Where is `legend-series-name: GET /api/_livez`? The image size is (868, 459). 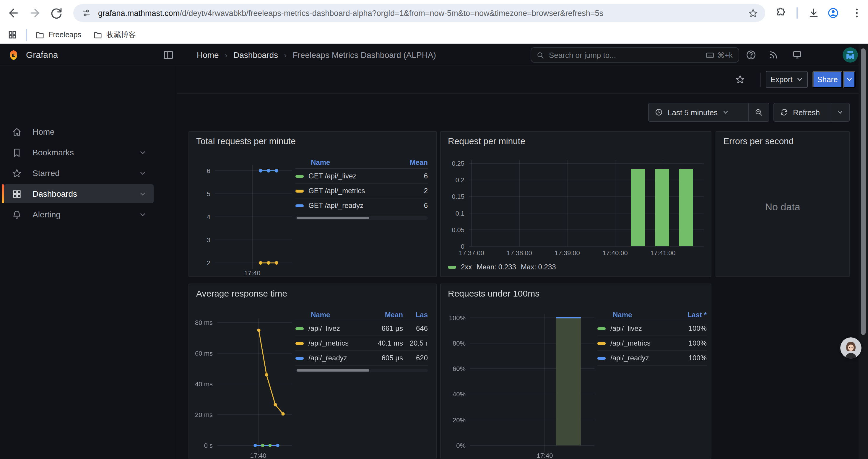 legend-series-name: GET /api/_livez is located at coordinates (344, 176).